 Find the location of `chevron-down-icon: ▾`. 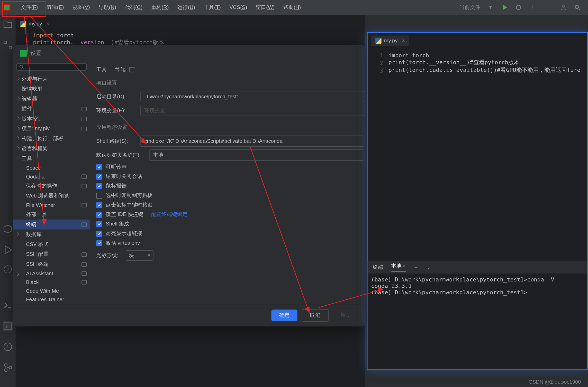

chevron-down-icon: ▾ is located at coordinates (491, 7).